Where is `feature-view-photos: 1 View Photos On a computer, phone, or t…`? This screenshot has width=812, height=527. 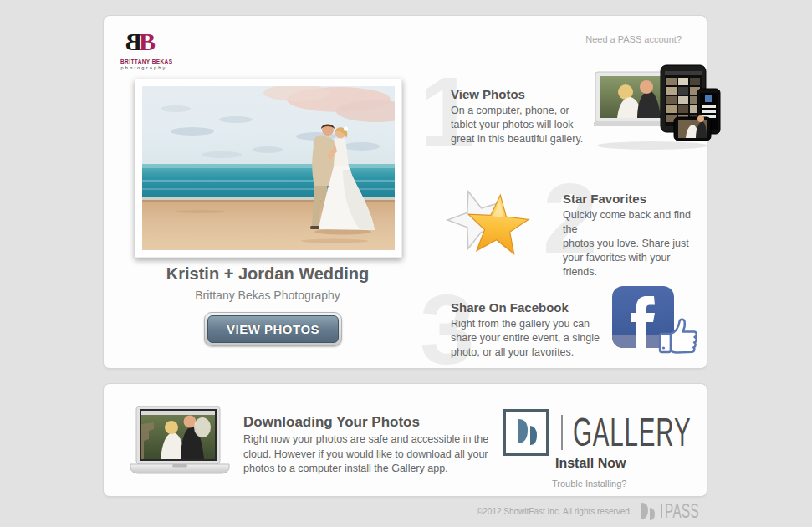 feature-view-photos: 1 View Photos On a computer, phone, or t… is located at coordinates (558, 112).